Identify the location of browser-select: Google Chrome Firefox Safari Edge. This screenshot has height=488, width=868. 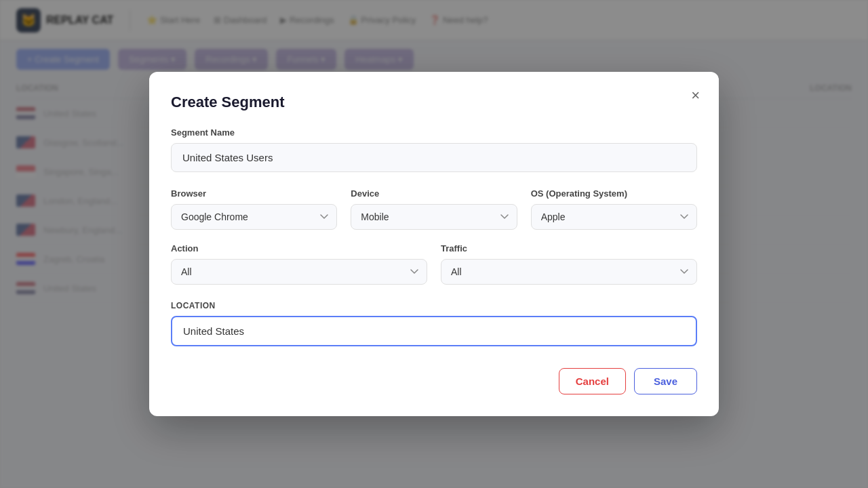
(254, 217).